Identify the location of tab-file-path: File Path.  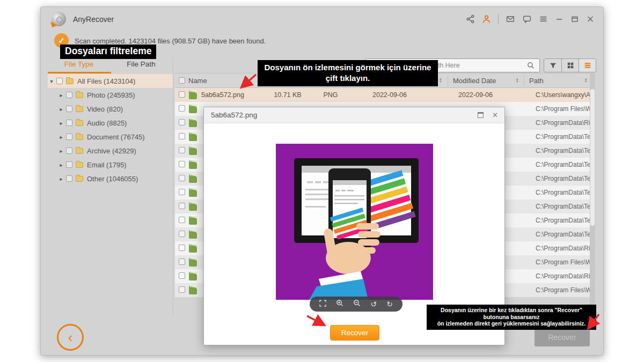
(141, 65).